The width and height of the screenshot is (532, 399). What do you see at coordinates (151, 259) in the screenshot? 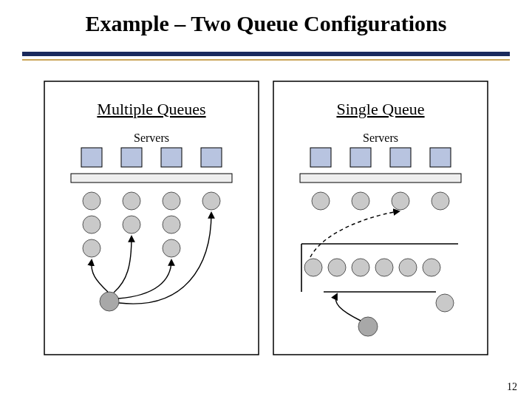
I see `choice-arrows` at bounding box center [151, 259].